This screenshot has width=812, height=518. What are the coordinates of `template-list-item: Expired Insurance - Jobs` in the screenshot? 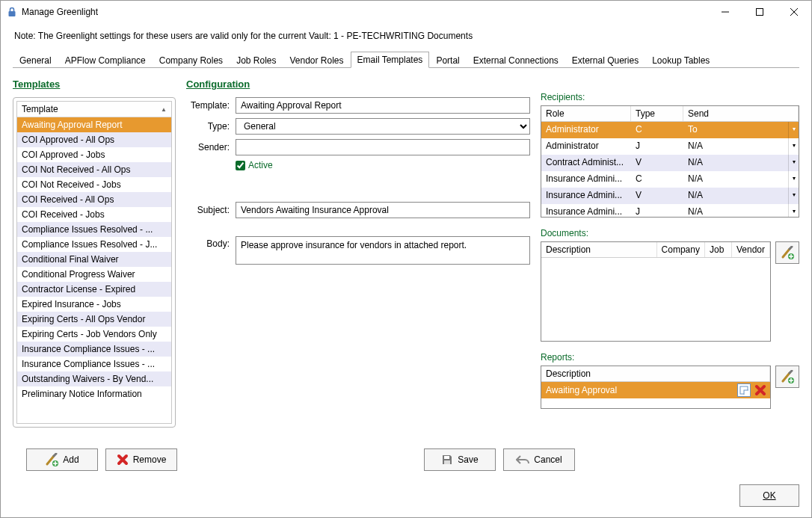 It's located at (94, 304).